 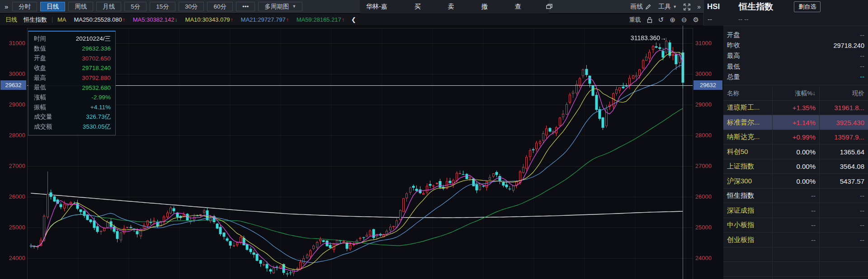 What do you see at coordinates (265, 20) in the screenshot?
I see `ma-legend-item: MA21:29727.797↑` at bounding box center [265, 20].